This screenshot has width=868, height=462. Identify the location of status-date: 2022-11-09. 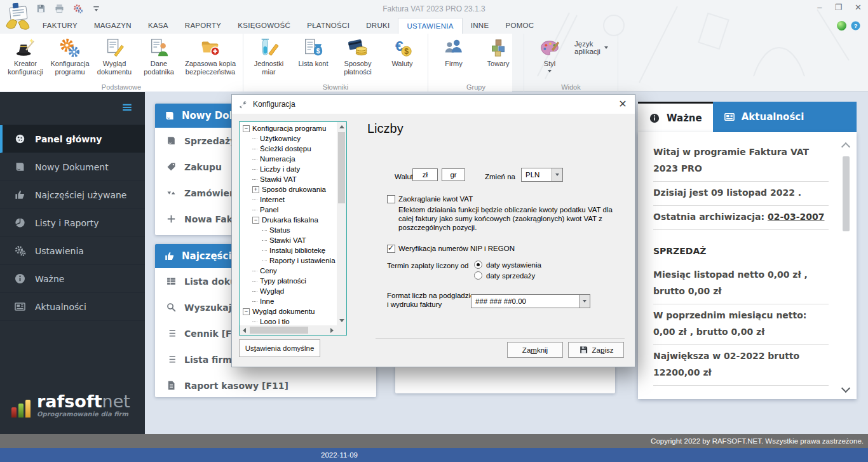
(339, 455).